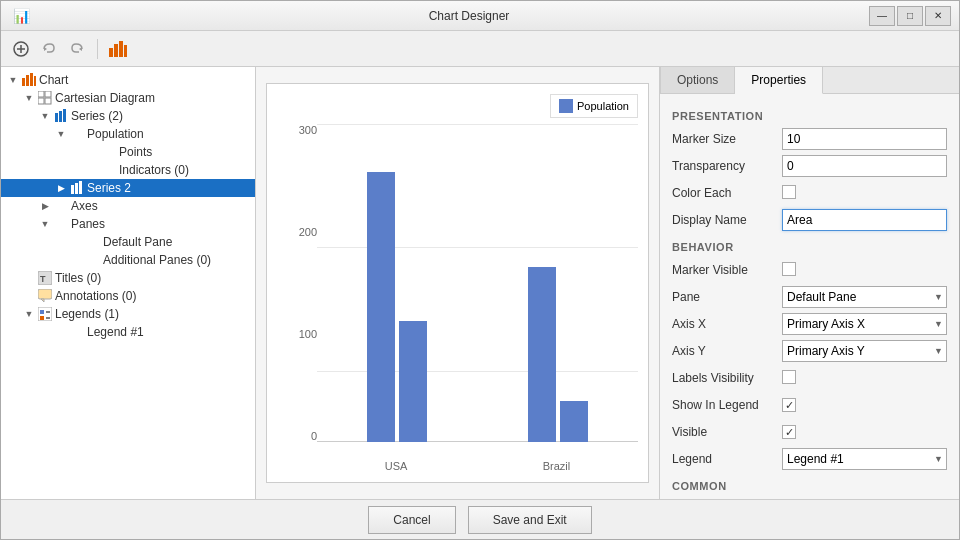 The height and width of the screenshot is (540, 960). Describe the element at coordinates (116, 134) in the screenshot. I see `tree-label-population: Population` at that location.